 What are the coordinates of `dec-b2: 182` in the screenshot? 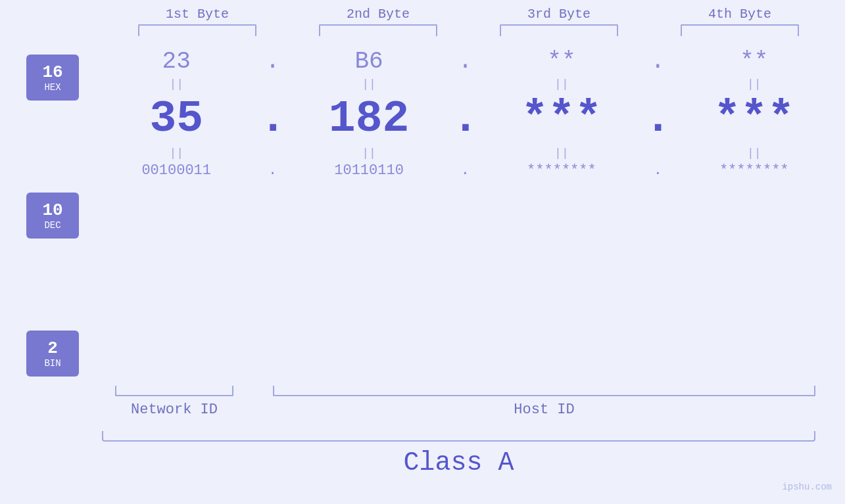 It's located at (369, 118).